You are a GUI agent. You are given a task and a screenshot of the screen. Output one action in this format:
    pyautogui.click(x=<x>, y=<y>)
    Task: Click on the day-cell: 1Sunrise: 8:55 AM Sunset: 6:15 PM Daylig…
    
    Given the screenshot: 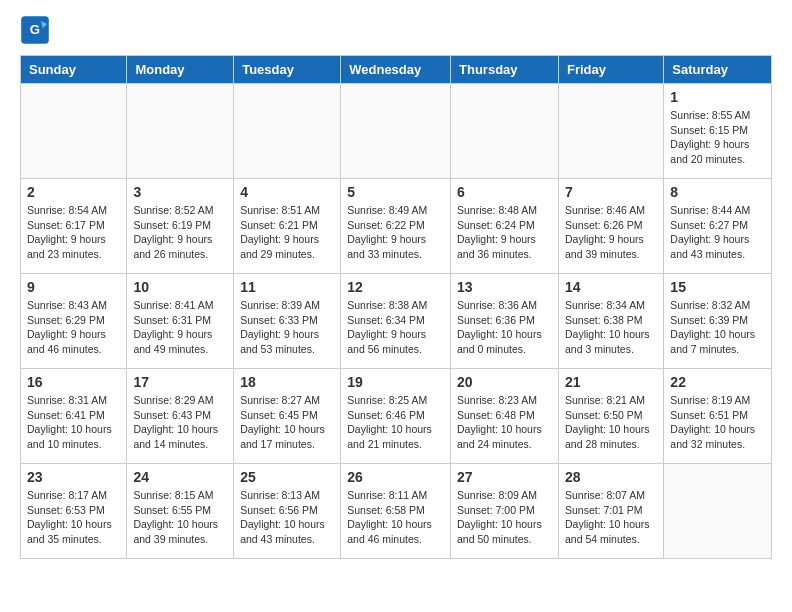 What is the action you would take?
    pyautogui.click(x=718, y=132)
    